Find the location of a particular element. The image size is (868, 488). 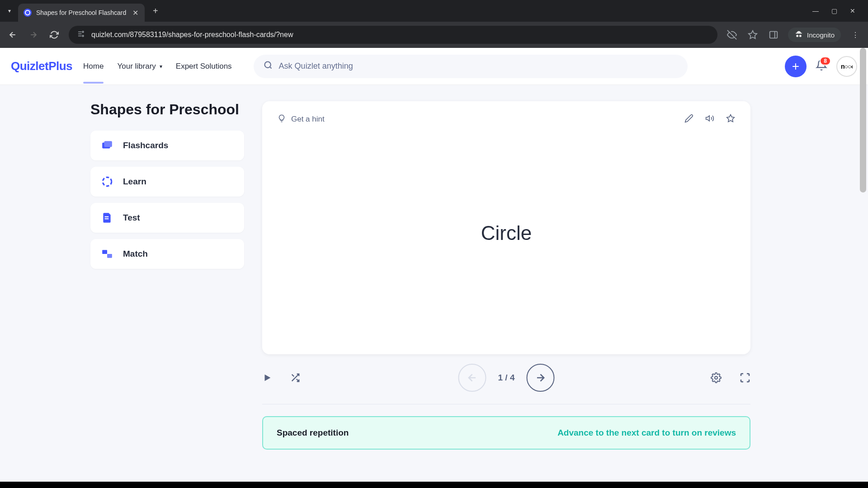

new-tab-button: + is located at coordinates (156, 11).